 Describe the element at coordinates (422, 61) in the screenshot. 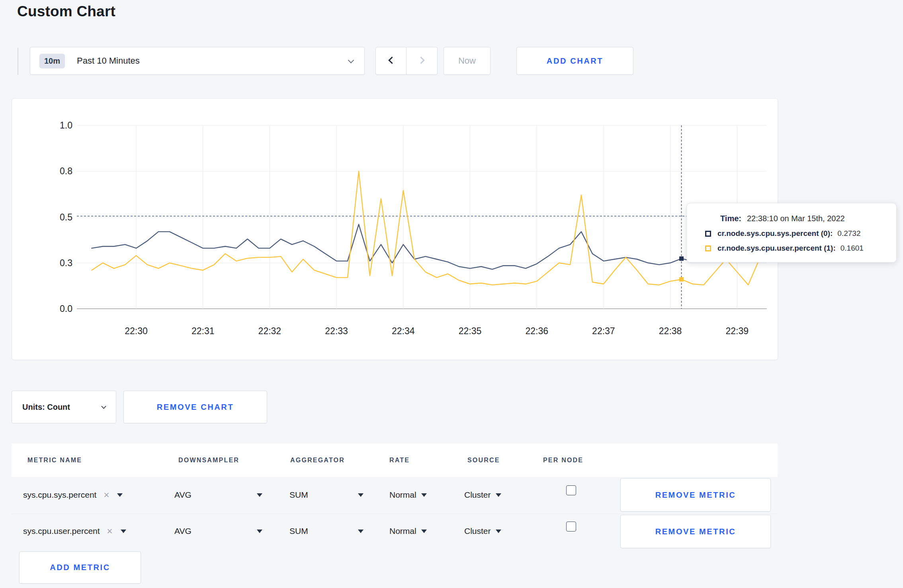

I see `next-timewindow-button` at that location.